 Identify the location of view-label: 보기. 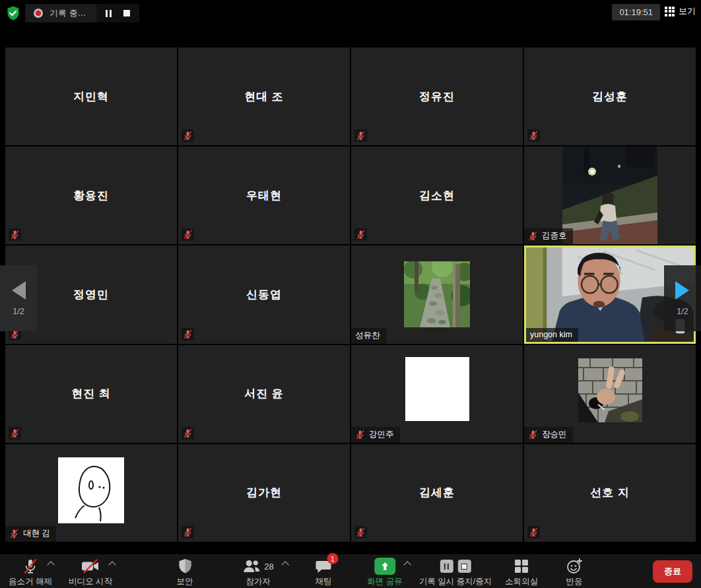
(687, 11).